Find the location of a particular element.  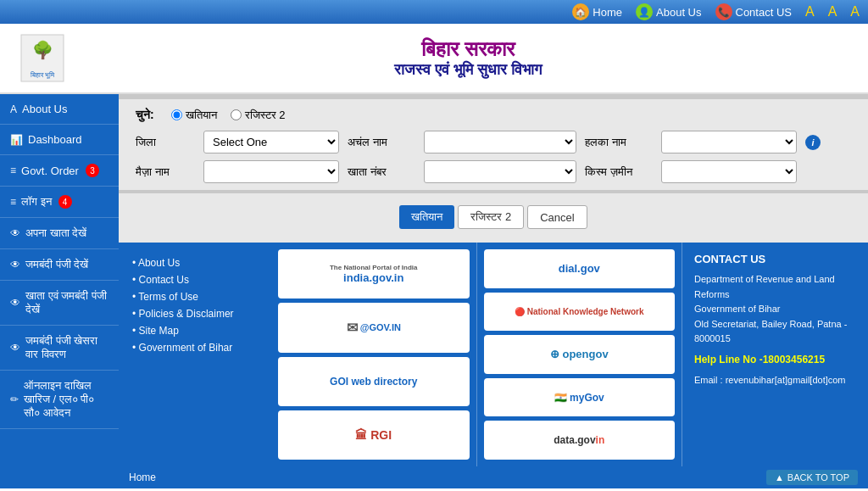

btn-khatiyan: खतियान is located at coordinates (427, 217).